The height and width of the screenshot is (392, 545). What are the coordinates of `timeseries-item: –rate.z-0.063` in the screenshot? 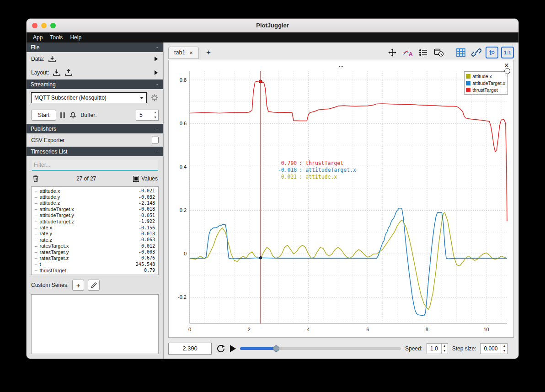 It's located at (95, 239).